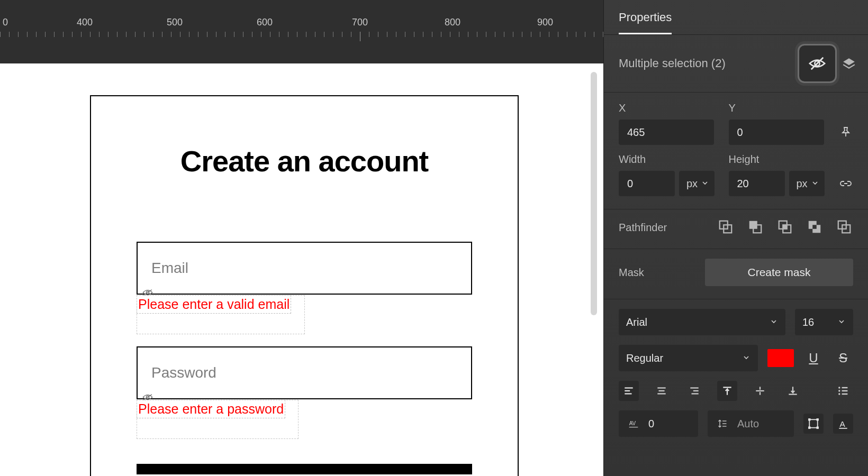  What do you see at coordinates (846, 184) in the screenshot?
I see `link-dimensions-icon` at bounding box center [846, 184].